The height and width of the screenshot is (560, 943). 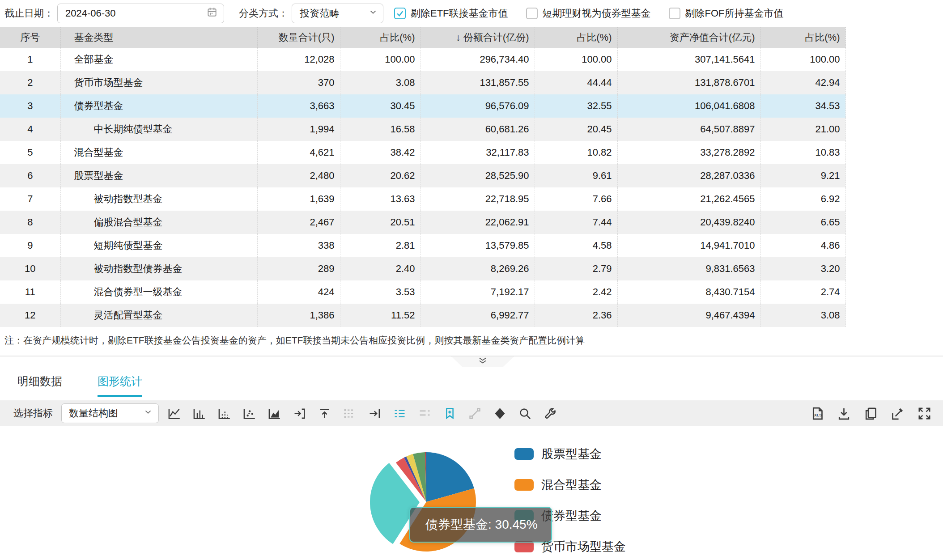 I want to click on indicator-select: 数量结构图, so click(x=110, y=413).